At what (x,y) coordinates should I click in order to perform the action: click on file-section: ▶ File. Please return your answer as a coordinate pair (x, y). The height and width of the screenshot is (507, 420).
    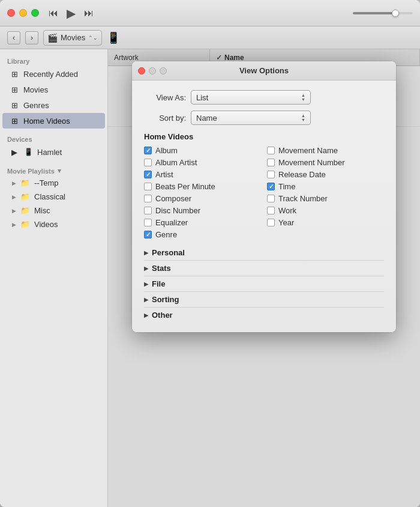
    Looking at the image, I should click on (264, 284).